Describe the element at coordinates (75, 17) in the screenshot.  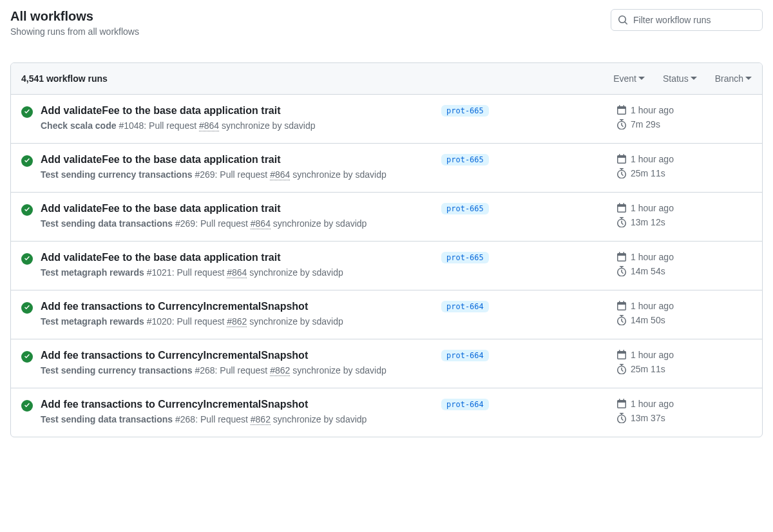
I see `page-title: All workflows` at that location.